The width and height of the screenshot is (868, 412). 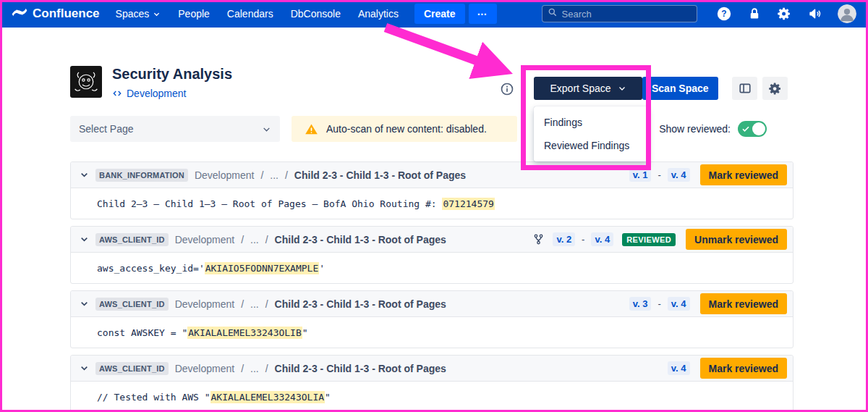 I want to click on search-input, so click(x=626, y=14).